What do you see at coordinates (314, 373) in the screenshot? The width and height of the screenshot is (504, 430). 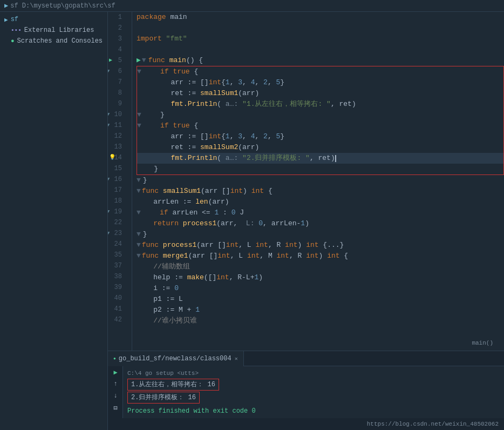 I see `cmd-line: C:\4 go setup <utts>` at bounding box center [314, 373].